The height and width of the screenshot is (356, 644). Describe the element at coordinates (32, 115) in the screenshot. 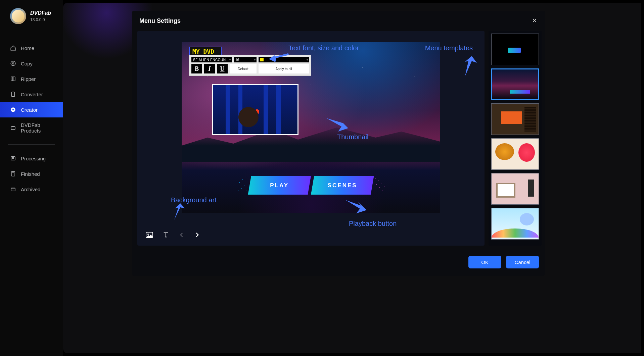

I see `nav-list: Home Copy Ripper Converter` at that location.